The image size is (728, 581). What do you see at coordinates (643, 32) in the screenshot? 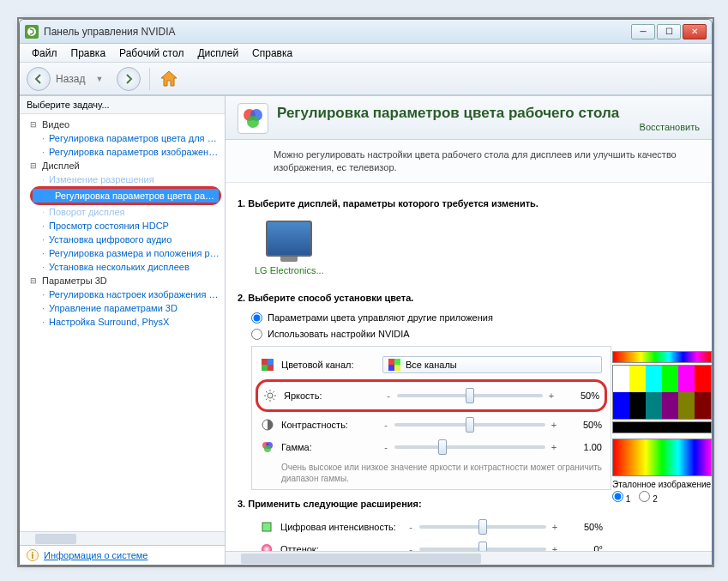
I see `minimize-button: ─` at bounding box center [643, 32].